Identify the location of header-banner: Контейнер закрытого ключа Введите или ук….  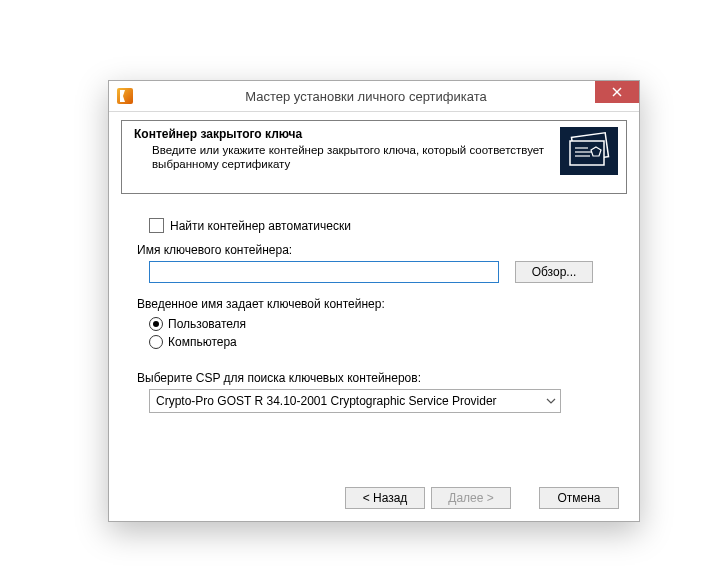
(374, 157).